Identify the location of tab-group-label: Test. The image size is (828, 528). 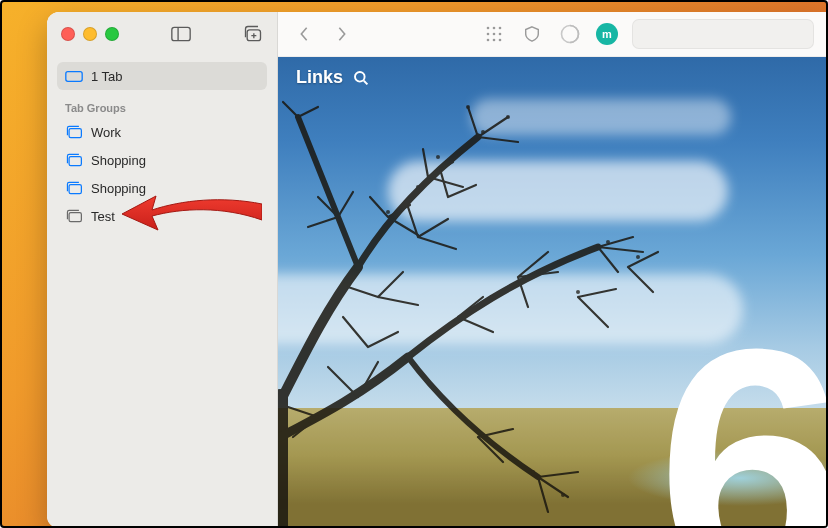
(103, 216).